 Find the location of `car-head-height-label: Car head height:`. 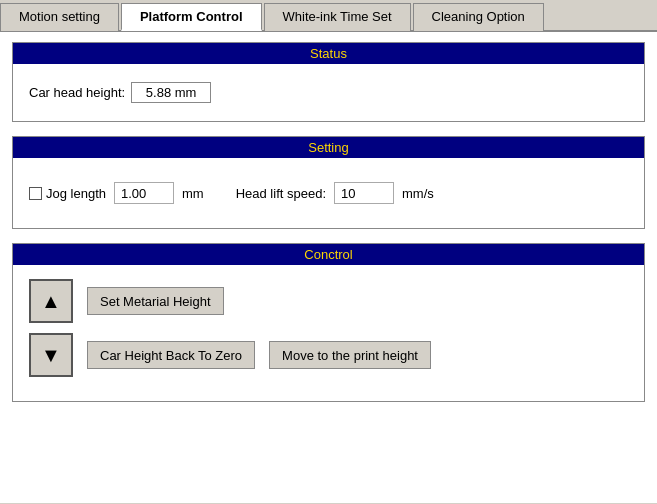

car-head-height-label: Car head height: is located at coordinates (77, 92).